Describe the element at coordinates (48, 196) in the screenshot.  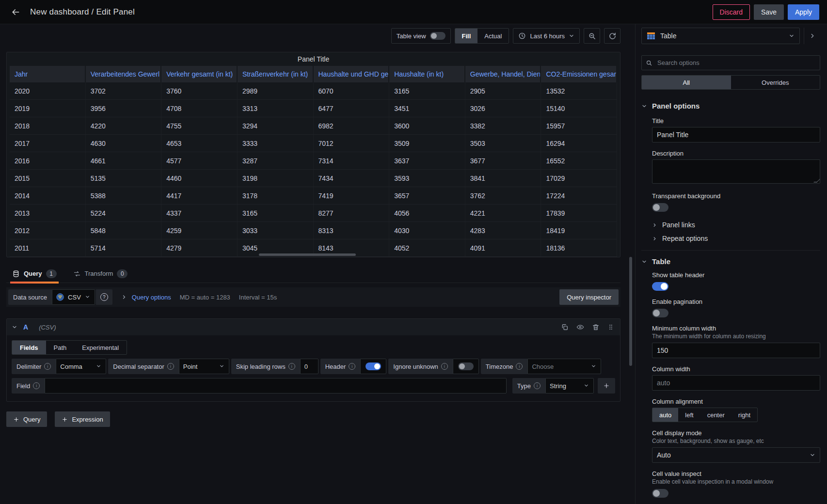
I see `table-cell: 2014` at that location.